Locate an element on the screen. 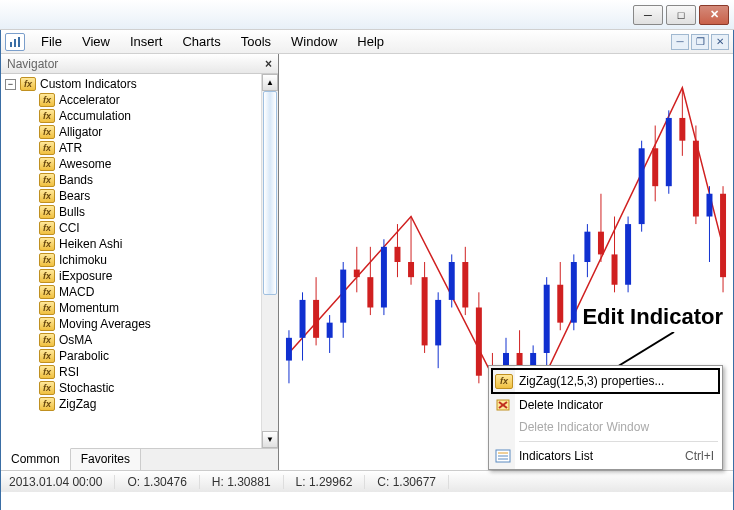 This screenshot has width=734, height=510. tree-item-label: Bands is located at coordinates (76, 180).